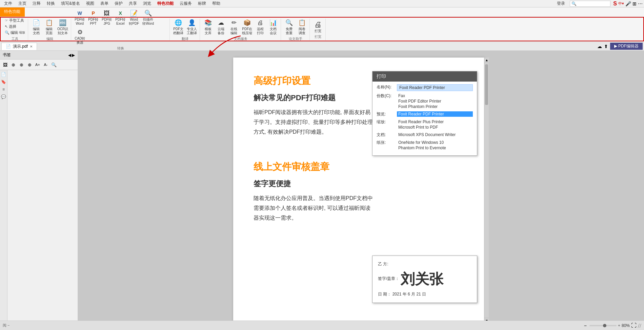  Describe the element at coordinates (148, 17) in the screenshot. I see `scan-to-word-btn: 🔍 扫描件转Word` at that location.